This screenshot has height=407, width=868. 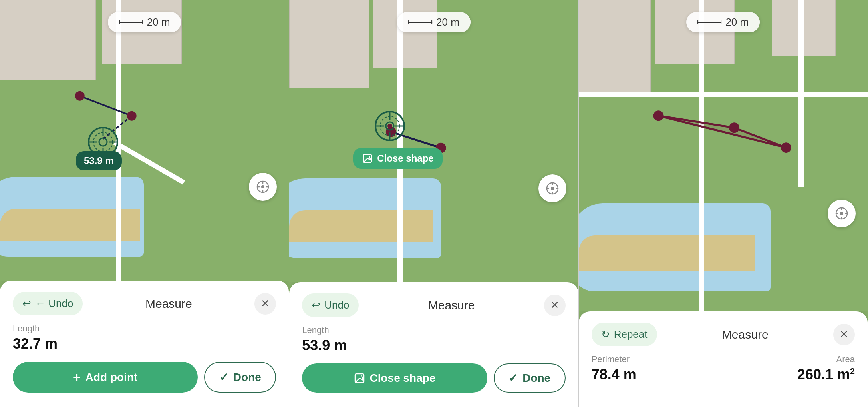 I want to click on undo-icon-2: ↩, so click(x=316, y=305).